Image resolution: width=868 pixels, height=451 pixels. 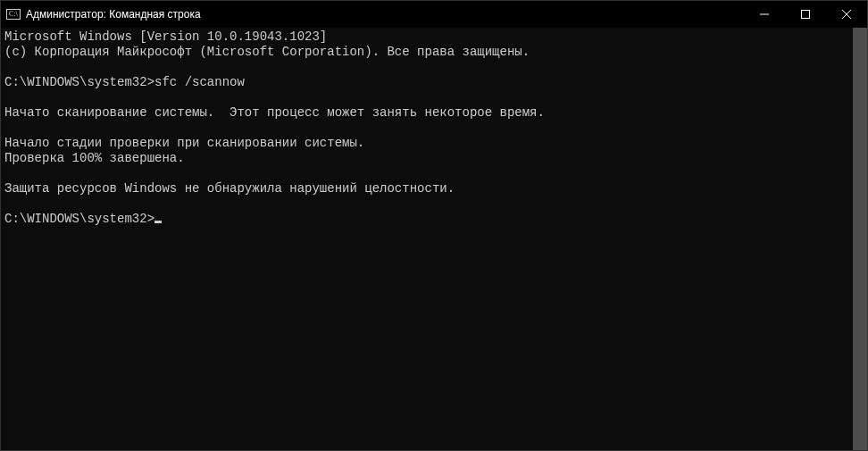 I want to click on window-controls, so click(x=805, y=14).